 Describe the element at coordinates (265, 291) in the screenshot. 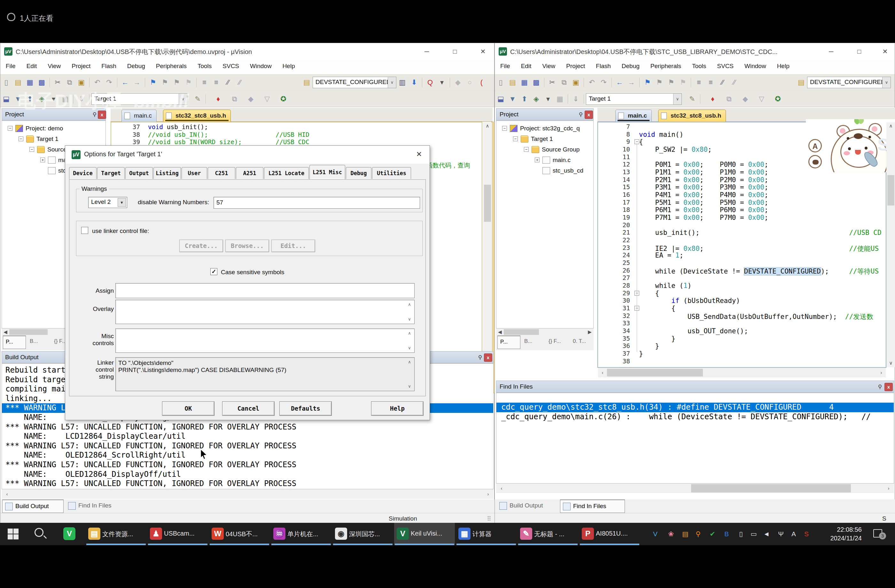

I see `assign-input` at that location.